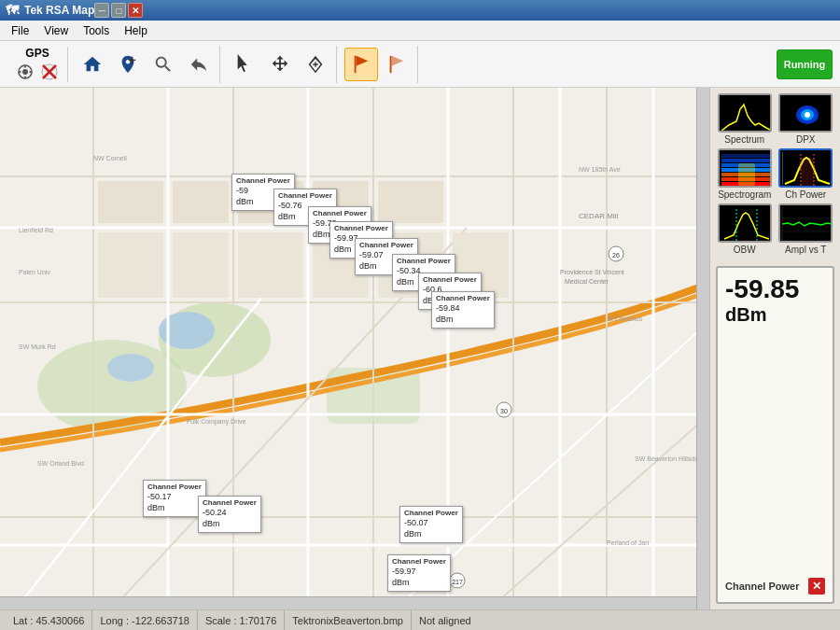 This screenshot has height=630, width=840. Describe the element at coordinates (21, 31) in the screenshot. I see `menu-file: File` at that location.